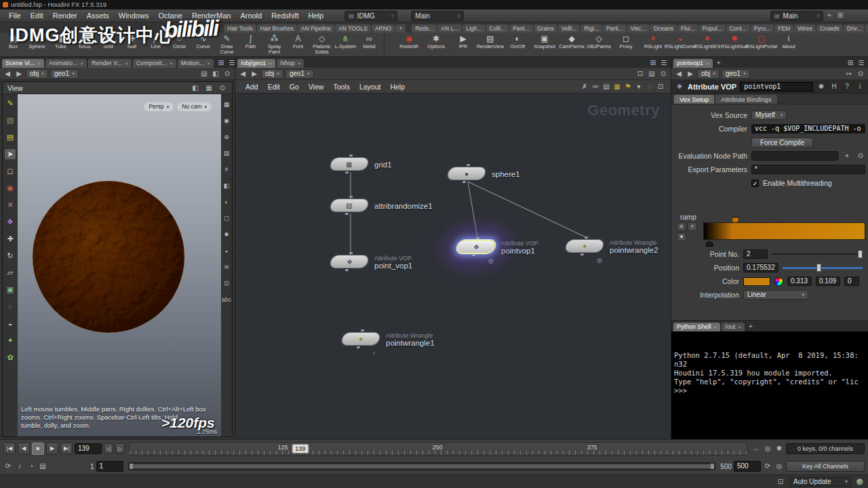 The height and width of the screenshot is (488, 868). I want to click on realtime-toggle-icon: ◔, so click(31, 466).